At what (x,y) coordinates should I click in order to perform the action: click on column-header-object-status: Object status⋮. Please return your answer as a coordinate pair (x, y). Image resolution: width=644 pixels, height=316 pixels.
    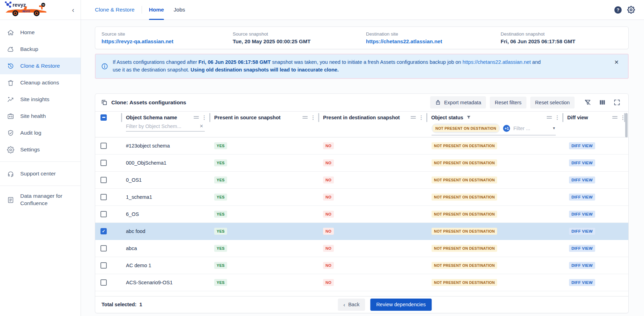
    Looking at the image, I should click on (495, 118).